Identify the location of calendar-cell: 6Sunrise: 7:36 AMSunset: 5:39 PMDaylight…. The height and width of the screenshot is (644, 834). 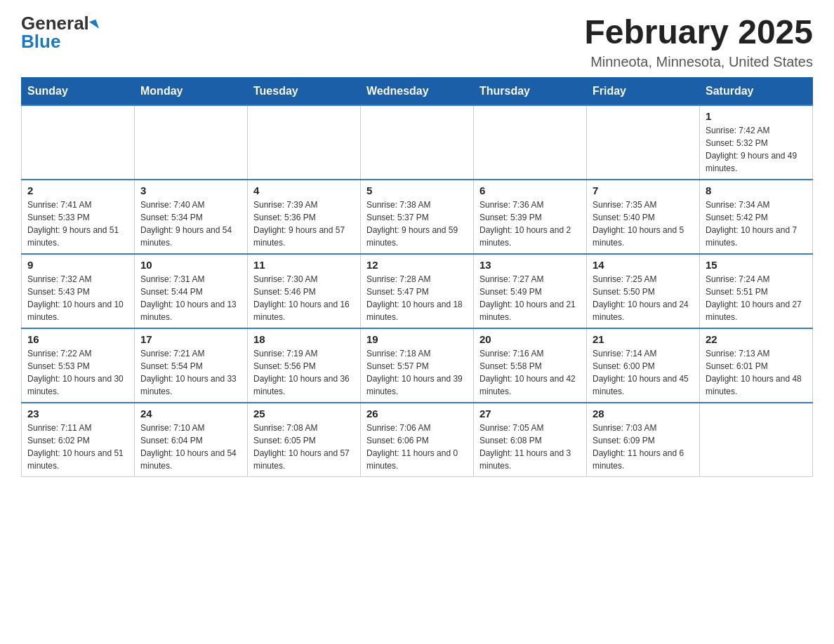
(531, 217).